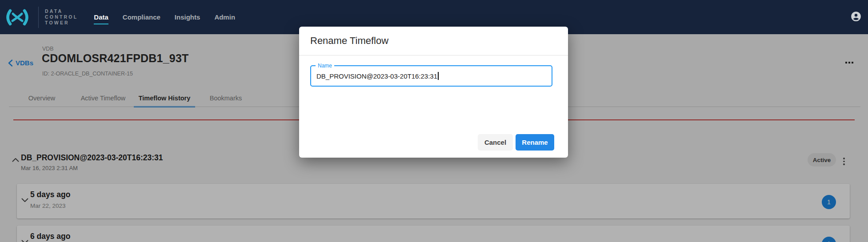 The width and height of the screenshot is (868, 242). I want to click on dialog-title: Rename Timeflow, so click(349, 41).